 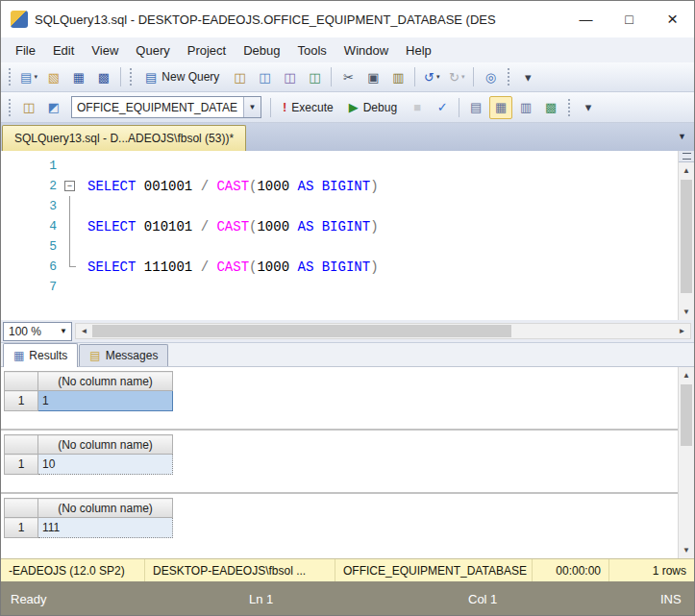 I want to click on scroll-right-icon: ►, so click(x=683, y=331).